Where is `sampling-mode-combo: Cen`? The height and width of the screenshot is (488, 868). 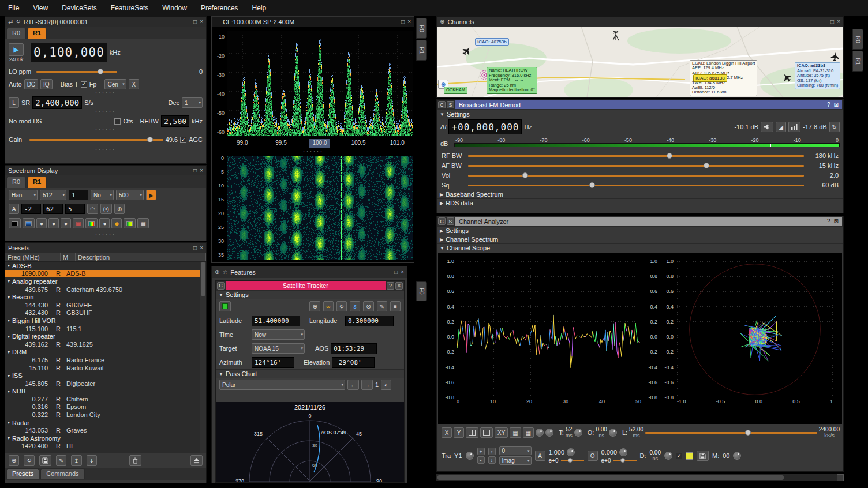
sampling-mode-combo: Cen is located at coordinates (115, 84).